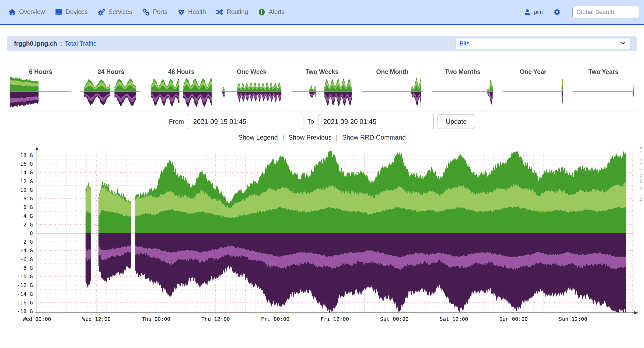  Describe the element at coordinates (25, 294) in the screenshot. I see `svg-text: -14 G` at that location.